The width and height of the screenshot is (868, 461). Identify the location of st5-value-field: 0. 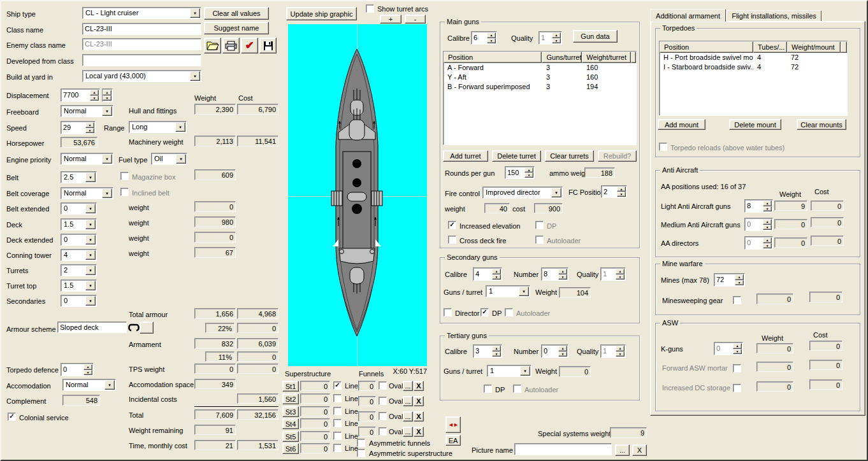
(315, 436).